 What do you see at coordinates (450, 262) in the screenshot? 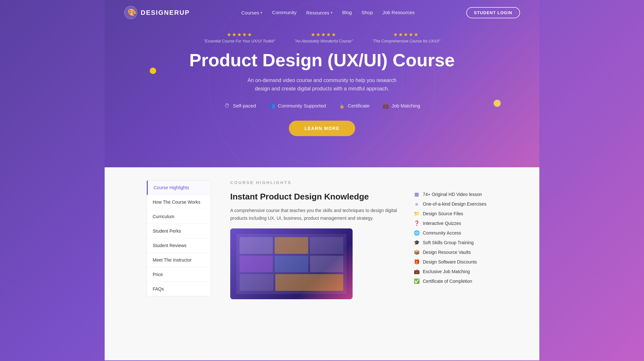
I see `feature-software-discounts: Design Software Discounts` at bounding box center [450, 262].